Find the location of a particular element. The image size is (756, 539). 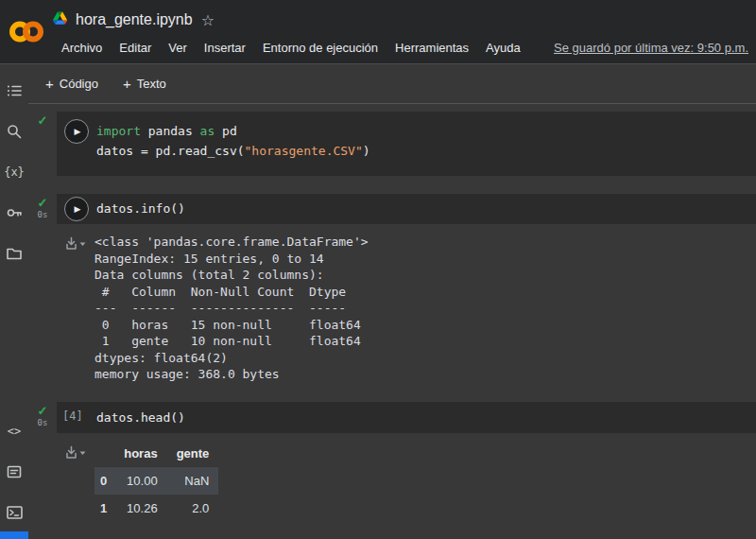

cell-2-code-editor: datos.info() is located at coordinates (141, 209).